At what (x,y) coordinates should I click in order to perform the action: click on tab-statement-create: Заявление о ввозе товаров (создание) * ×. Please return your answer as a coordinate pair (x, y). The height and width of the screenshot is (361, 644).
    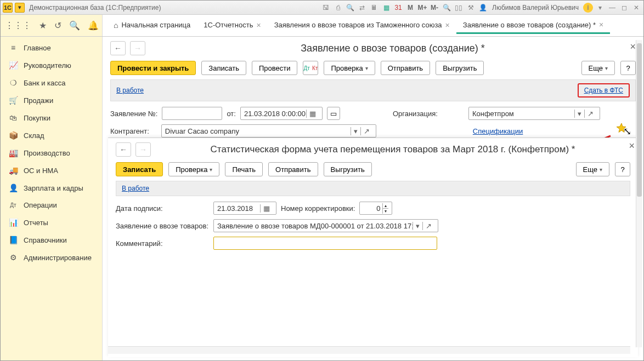
    Looking at the image, I should click on (533, 25).